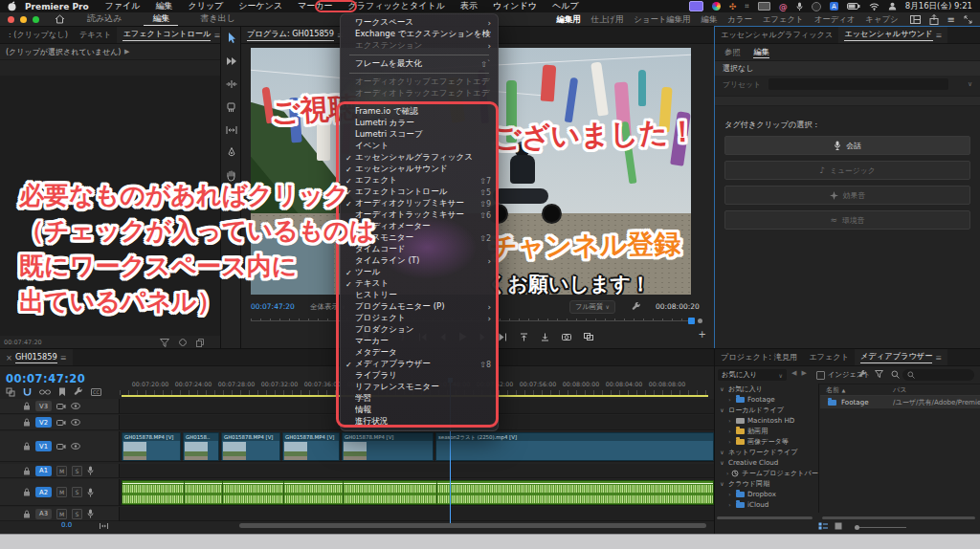  Describe the element at coordinates (104, 19) in the screenshot. I see `header-nav-0: 読み込み` at that location.